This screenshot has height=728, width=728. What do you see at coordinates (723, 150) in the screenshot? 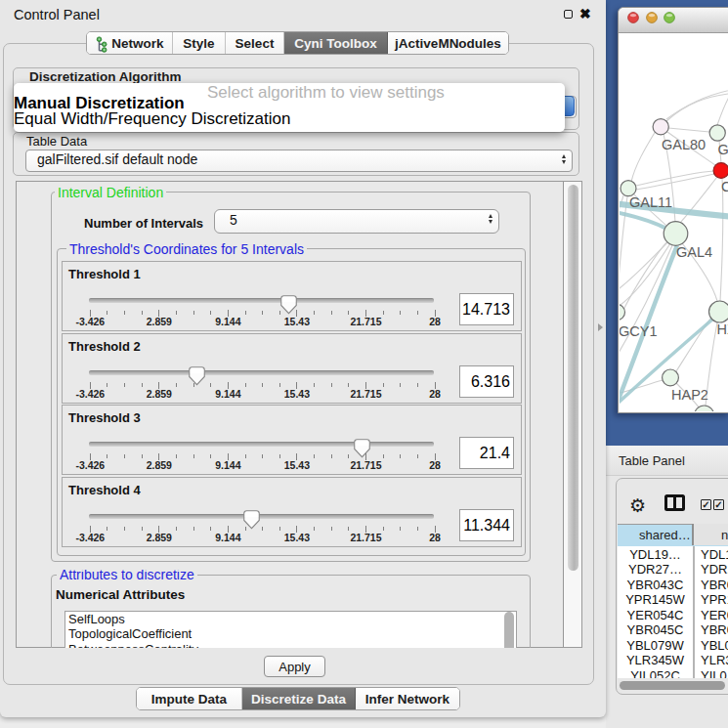
I see `svg-text: GAL` at bounding box center [723, 150].